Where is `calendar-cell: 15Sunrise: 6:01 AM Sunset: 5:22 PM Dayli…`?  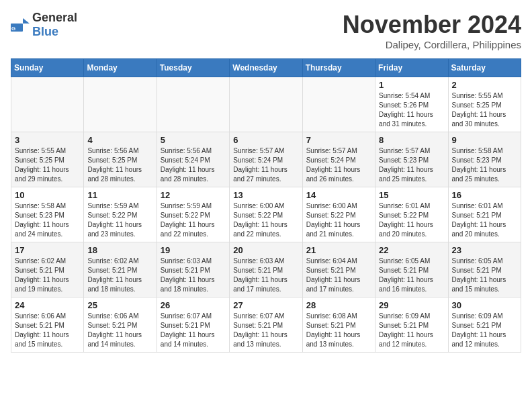 calendar-cell: 15Sunrise: 6:01 AM Sunset: 5:22 PM Dayli… is located at coordinates (412, 215).